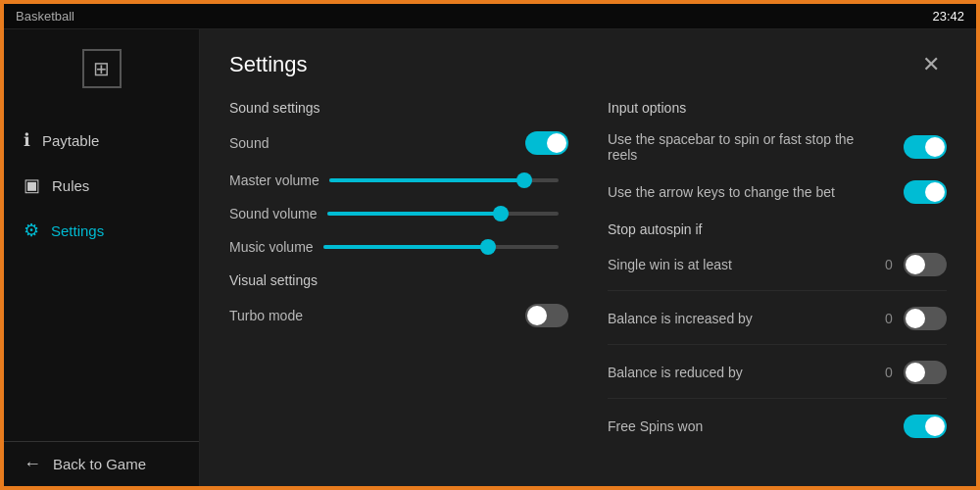 This screenshot has height=490, width=980. Describe the element at coordinates (31, 230) in the screenshot. I see `gear-icon: ⚙` at that location.